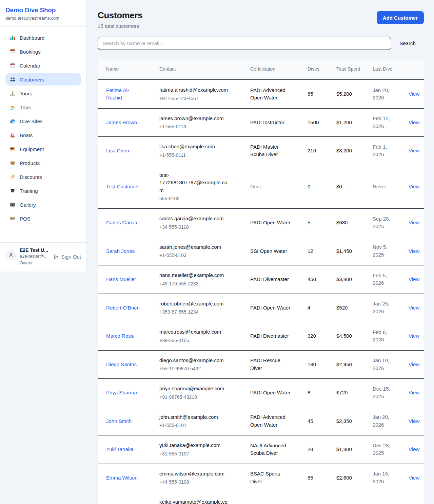  I want to click on customer-last-dive: Dec 28, 2025, so click(383, 449).